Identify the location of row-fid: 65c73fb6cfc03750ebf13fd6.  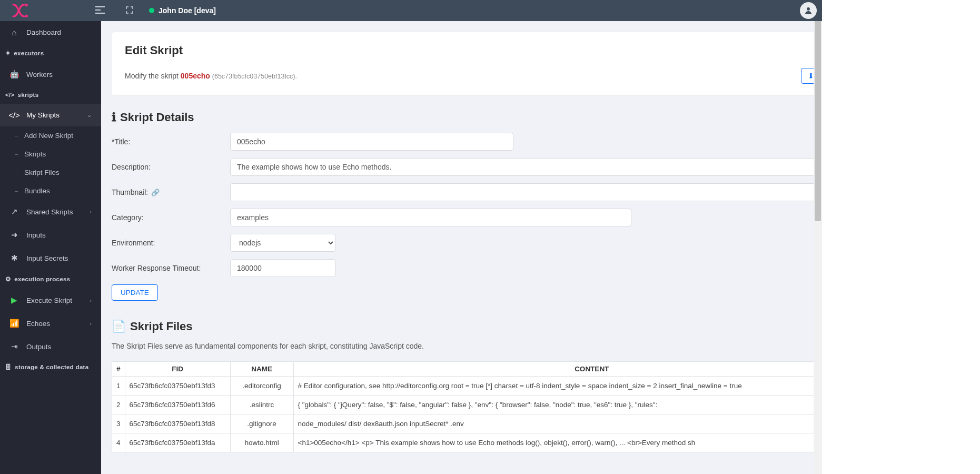
(177, 405).